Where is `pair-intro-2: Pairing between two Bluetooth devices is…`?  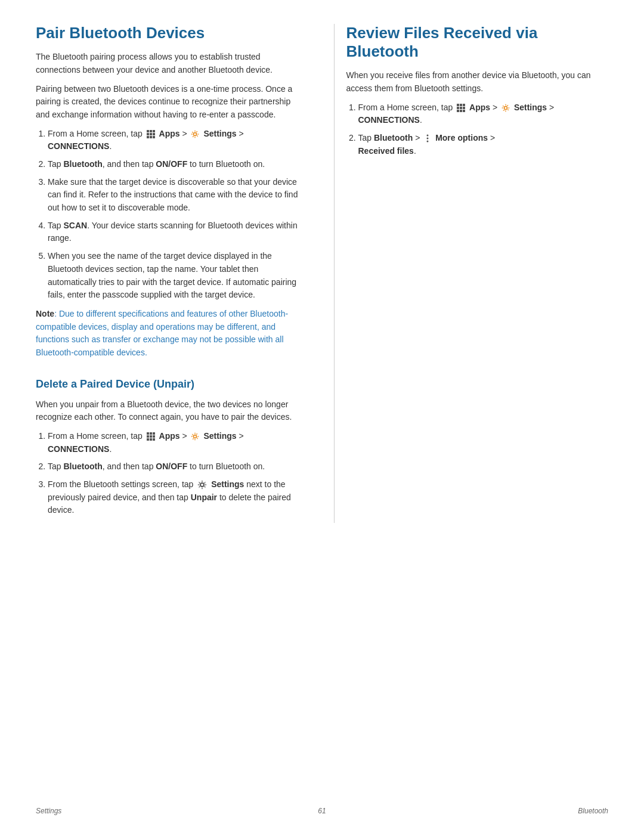
pair-intro-2: Pairing between two Bluetooth devices is… is located at coordinates (167, 103).